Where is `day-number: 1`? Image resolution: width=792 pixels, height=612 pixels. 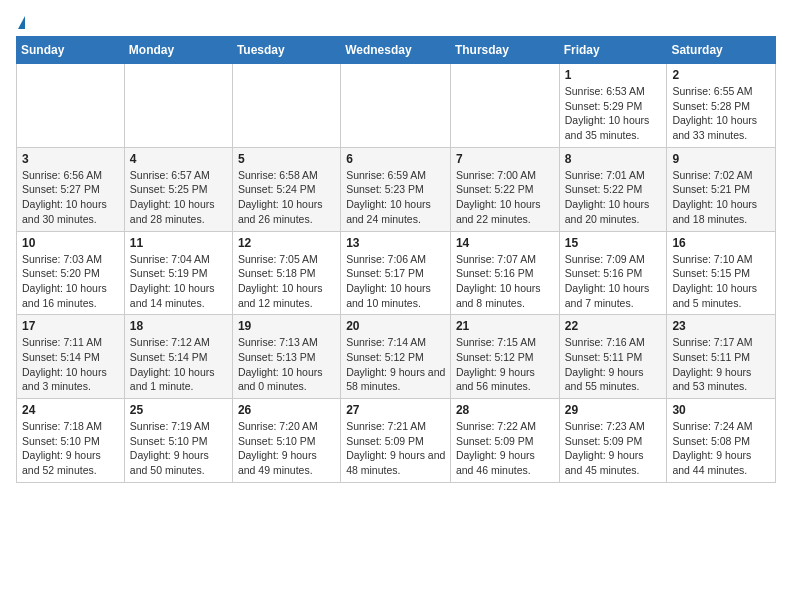 day-number: 1 is located at coordinates (614, 75).